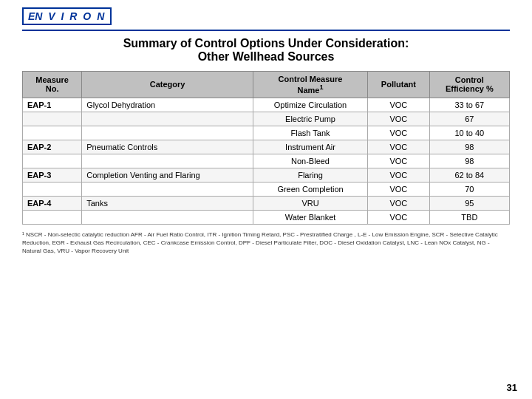 This screenshot has width=532, height=399. Describe the element at coordinates (310, 217) in the screenshot. I see `table-cell-2: Water Blanket` at that location.